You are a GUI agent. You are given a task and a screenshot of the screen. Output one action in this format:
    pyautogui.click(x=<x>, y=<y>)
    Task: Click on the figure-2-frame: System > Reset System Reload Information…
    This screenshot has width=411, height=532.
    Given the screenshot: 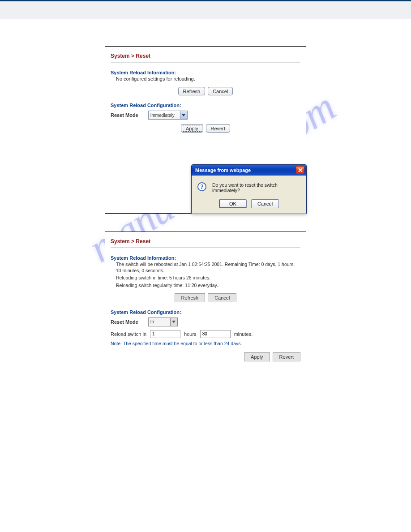 What is the action you would take?
    pyautogui.click(x=206, y=299)
    